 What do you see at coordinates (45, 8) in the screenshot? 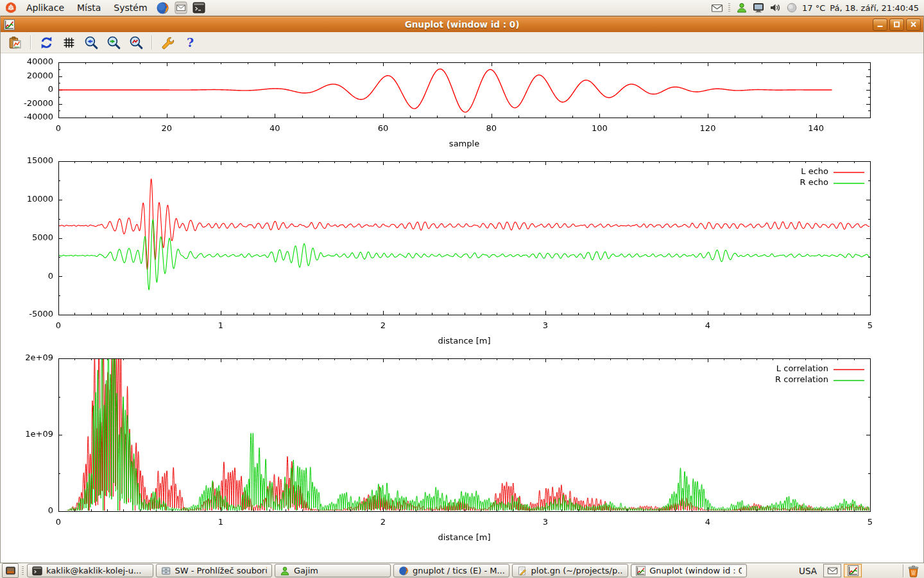
I see `menu-applications: Aplikace` at bounding box center [45, 8].